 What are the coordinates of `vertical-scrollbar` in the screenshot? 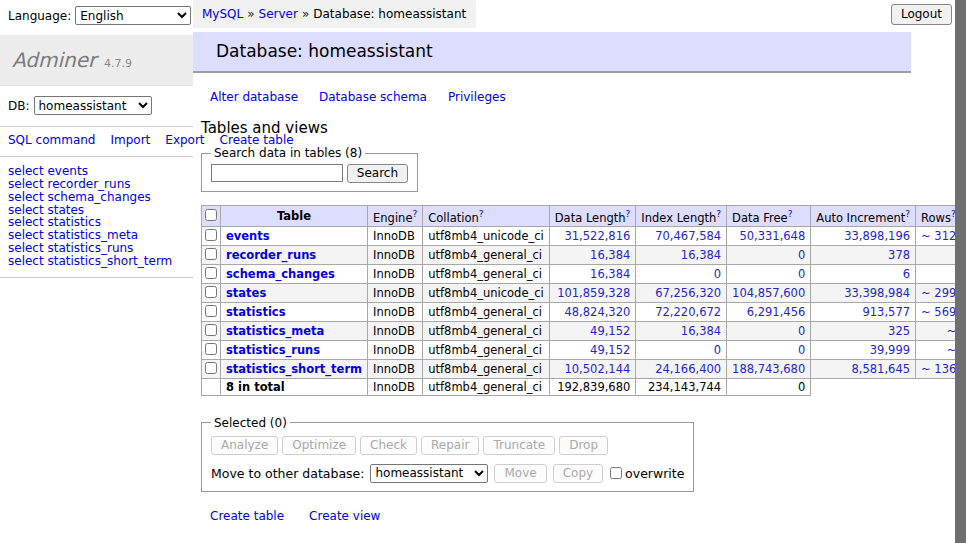 It's located at (960, 272).